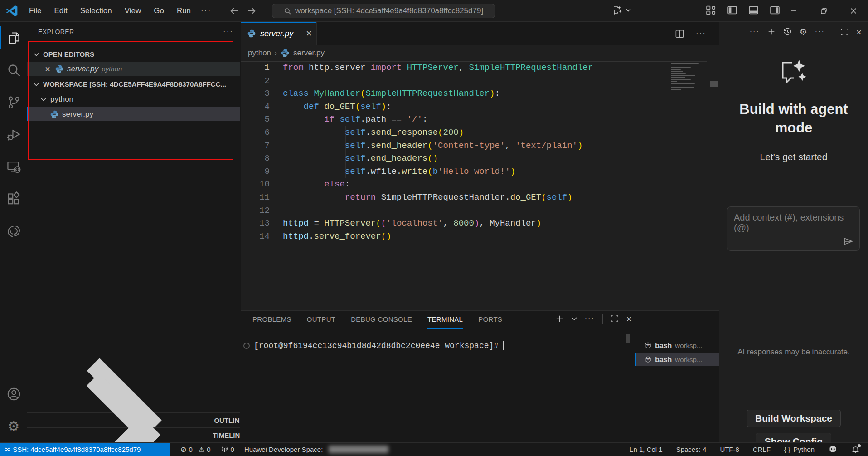 The image size is (868, 456). Describe the element at coordinates (133, 69) in the screenshot. I see `open-editor-item-serverpy: × server.py python` at that location.